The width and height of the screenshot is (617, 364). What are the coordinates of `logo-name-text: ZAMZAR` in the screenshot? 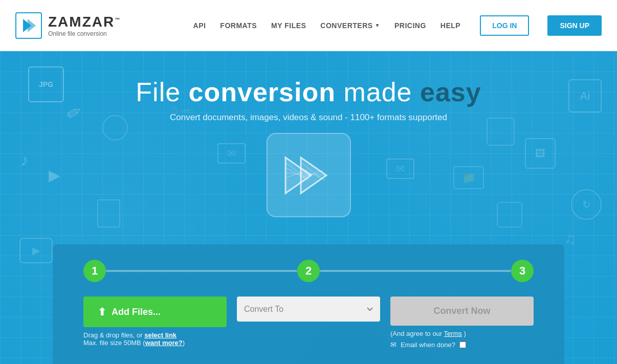 It's located at (81, 21).